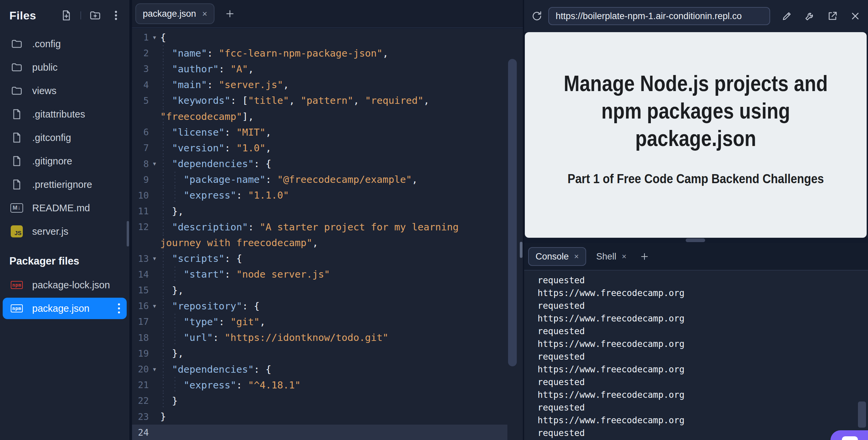 Image resolution: width=868 pixels, height=440 pixels. Describe the element at coordinates (849, 435) in the screenshot. I see `chat-bubble-button` at that location.